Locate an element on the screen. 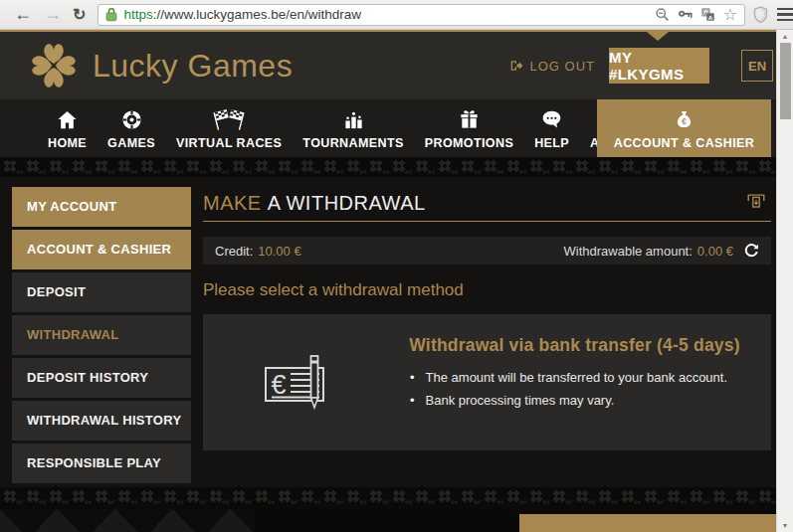 The width and height of the screenshot is (793, 532). clover-logo-icon is located at coordinates (54, 66).